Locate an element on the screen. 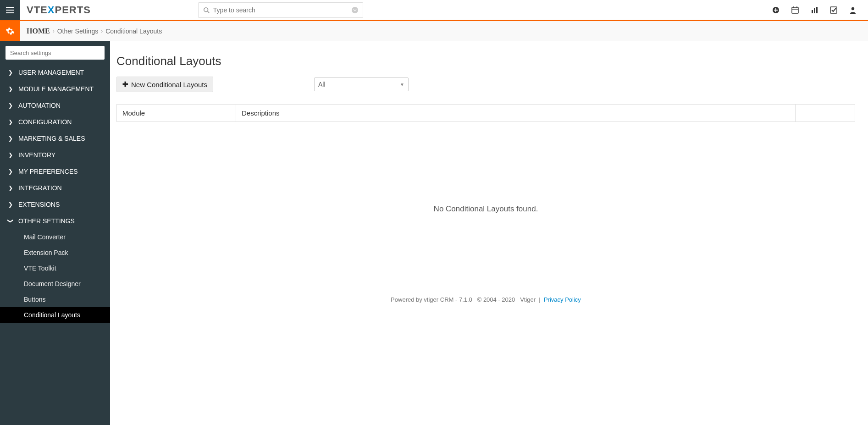 This screenshot has width=868, height=425. global-search-input is located at coordinates (281, 10).